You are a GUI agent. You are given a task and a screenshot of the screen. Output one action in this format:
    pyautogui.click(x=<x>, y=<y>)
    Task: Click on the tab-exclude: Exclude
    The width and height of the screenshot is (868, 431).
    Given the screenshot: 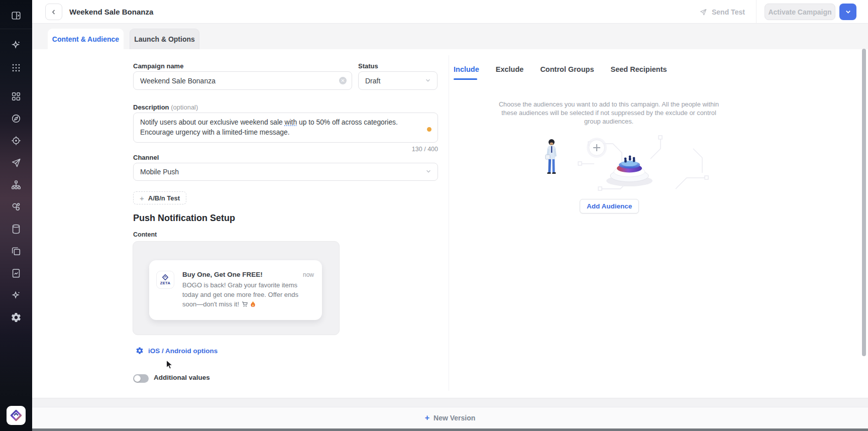 What is the action you would take?
    pyautogui.click(x=510, y=69)
    